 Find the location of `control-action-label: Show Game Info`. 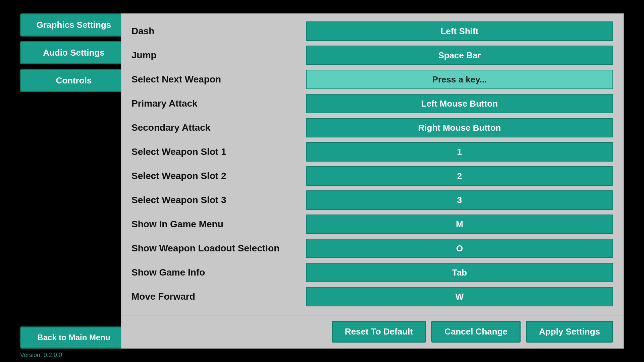

control-action-label: Show Game Info is located at coordinates (219, 273).